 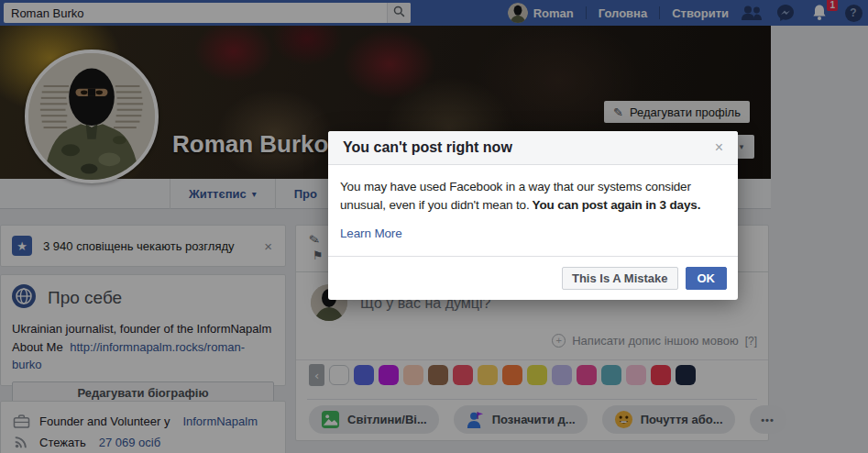 I want to click on mistake-button: This Is A Mistake, so click(x=620, y=279).